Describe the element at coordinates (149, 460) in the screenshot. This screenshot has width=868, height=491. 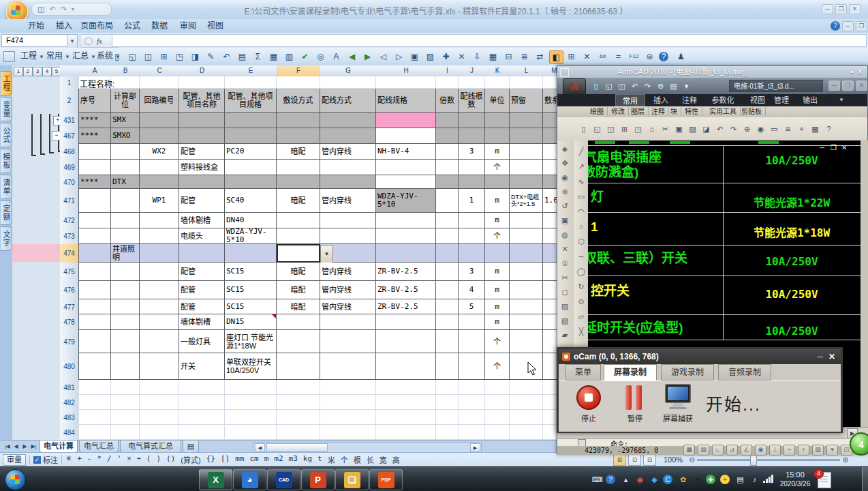
I see `calc-symbol-9: (` at that location.